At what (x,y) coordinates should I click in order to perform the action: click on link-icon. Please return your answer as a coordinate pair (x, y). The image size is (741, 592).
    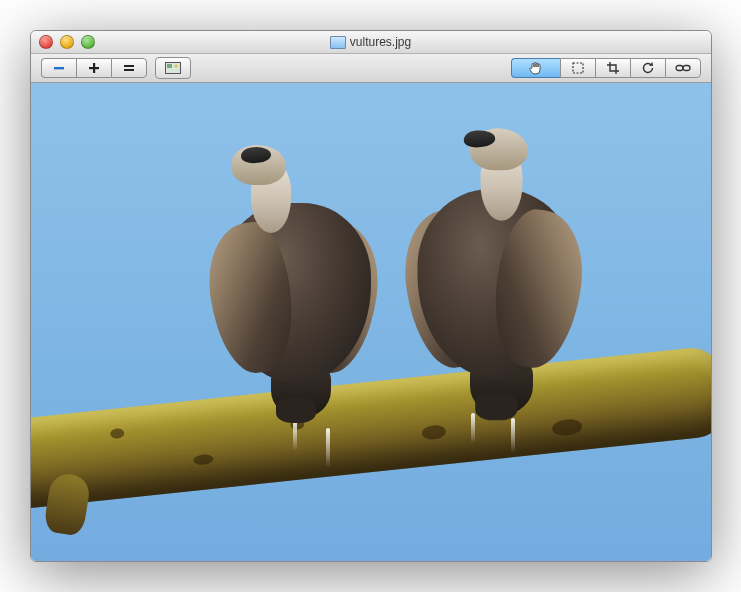
    Looking at the image, I should click on (683, 68).